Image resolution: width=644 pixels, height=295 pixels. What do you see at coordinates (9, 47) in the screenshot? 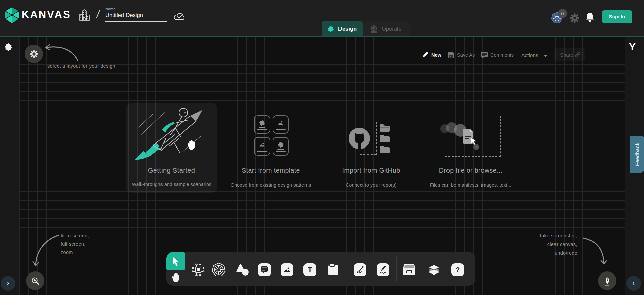
I see `meshery-pinwheel-icon` at bounding box center [9, 47].